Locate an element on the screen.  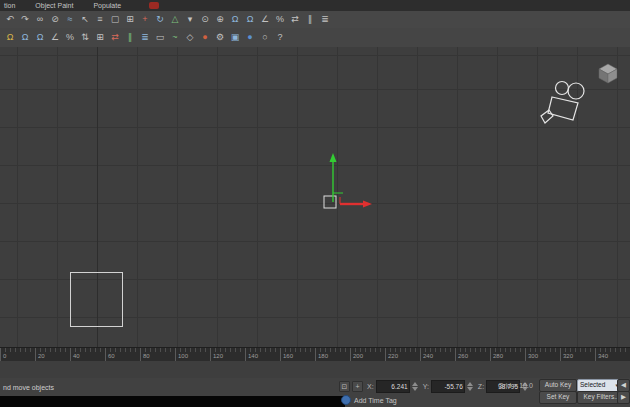
undo-icon: ↶ is located at coordinates (10, 20).